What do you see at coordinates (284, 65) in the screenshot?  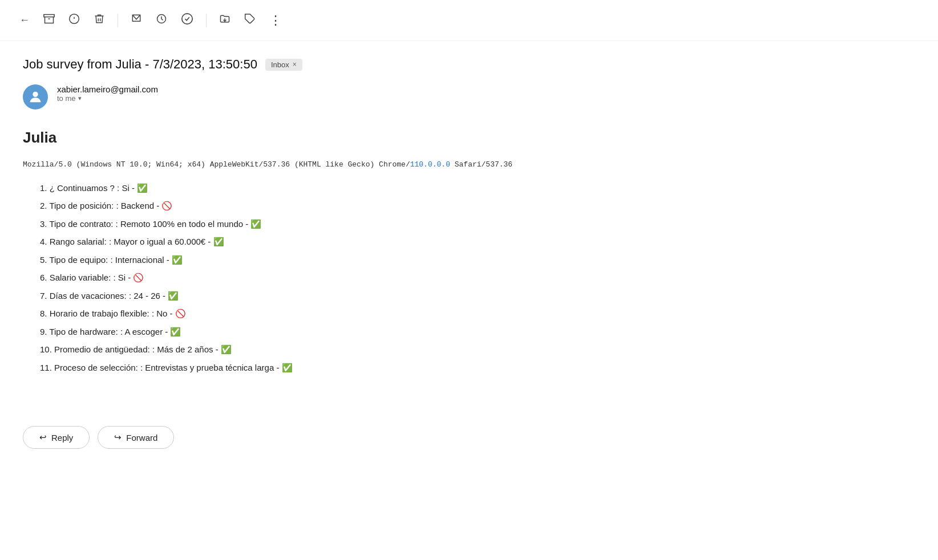 I see `inbox-badge: Inbox ×` at bounding box center [284, 65].